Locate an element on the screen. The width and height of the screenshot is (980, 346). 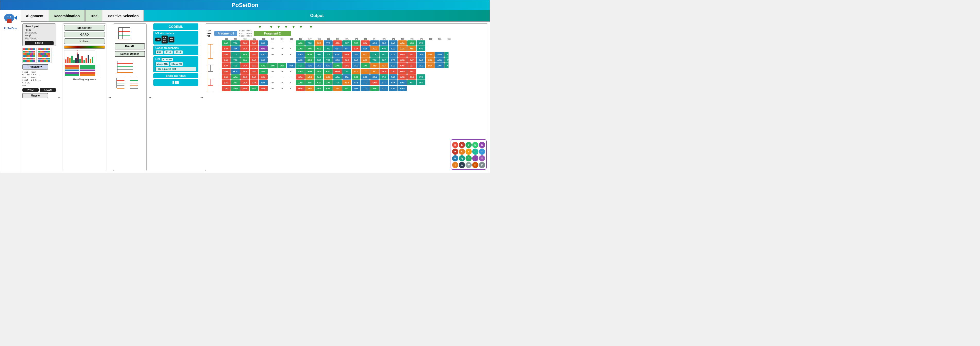
arrow-align-to-recombo: → is located at coordinates (59, 97).